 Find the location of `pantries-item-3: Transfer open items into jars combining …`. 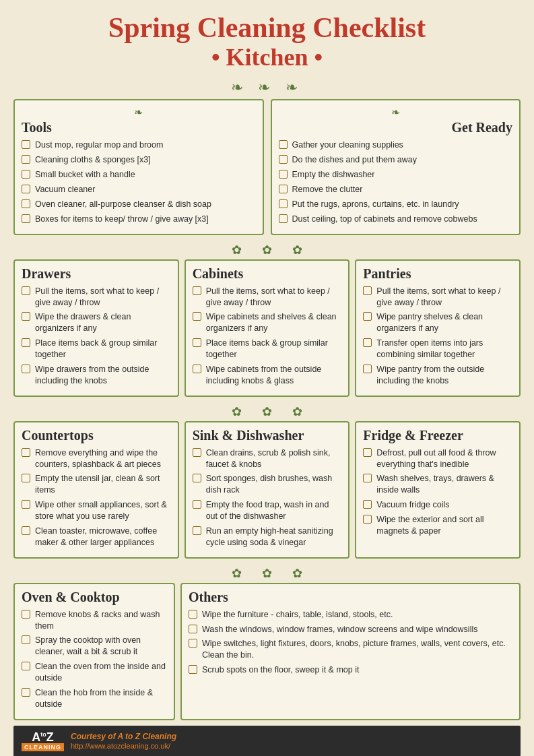

pantries-item-3: Transfer open items into jars combining … is located at coordinates (438, 349).